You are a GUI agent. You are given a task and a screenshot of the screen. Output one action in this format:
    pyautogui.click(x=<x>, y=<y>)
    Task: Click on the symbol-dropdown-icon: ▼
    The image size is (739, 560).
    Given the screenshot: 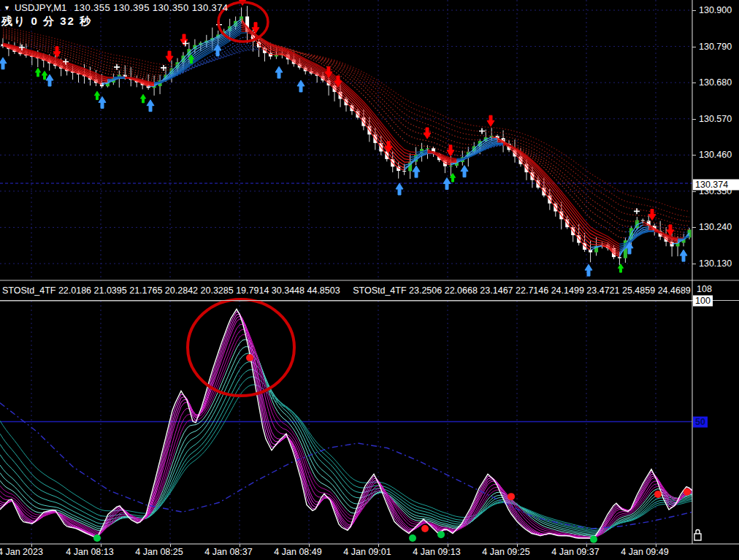 What is the action you would take?
    pyautogui.click(x=7, y=8)
    